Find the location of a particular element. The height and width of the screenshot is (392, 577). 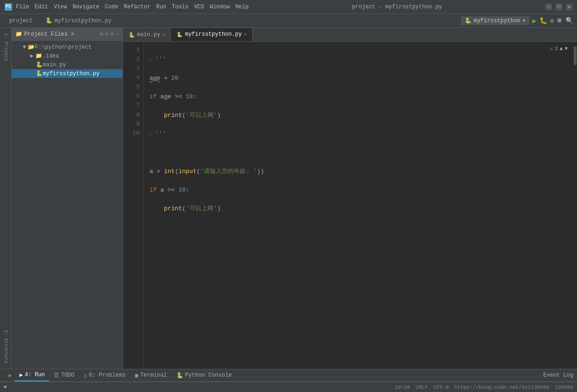

problems-label: 6: Problems is located at coordinates (108, 375).